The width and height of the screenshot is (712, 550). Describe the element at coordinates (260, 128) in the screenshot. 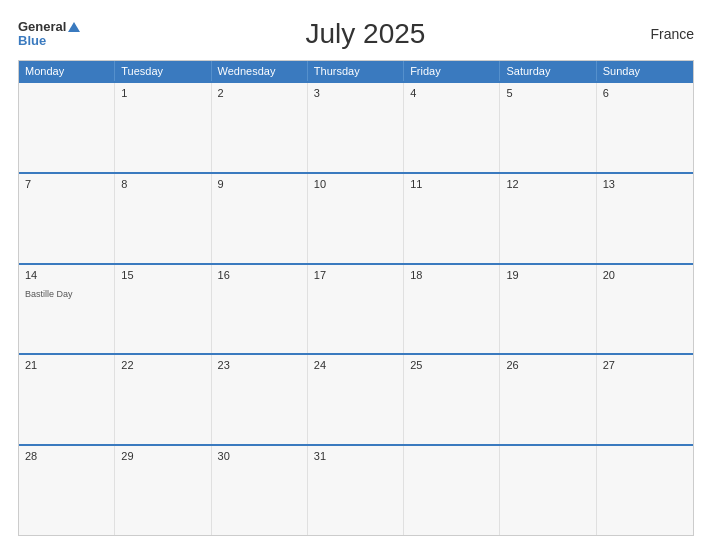

I see `cal-cell: 2` at that location.